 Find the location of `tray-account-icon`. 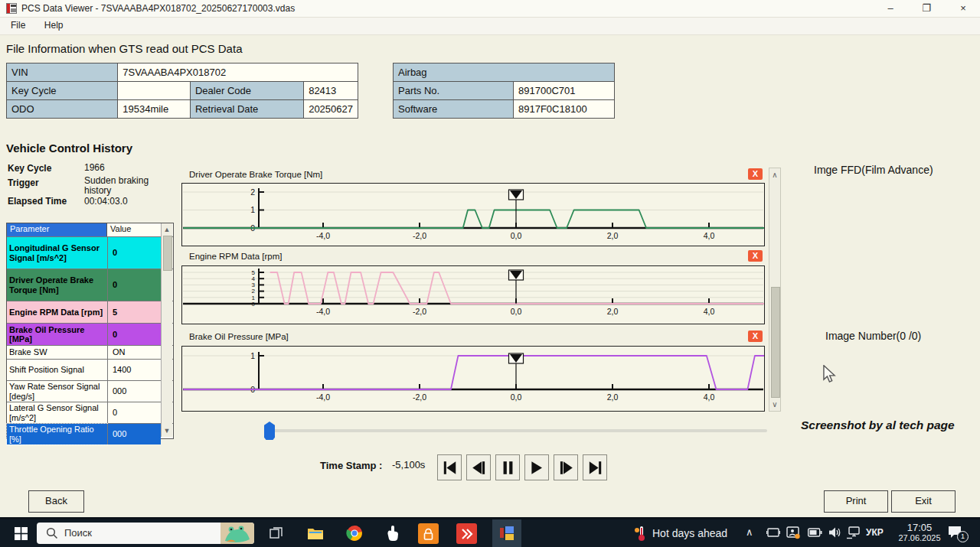

tray-account-icon is located at coordinates (793, 532).